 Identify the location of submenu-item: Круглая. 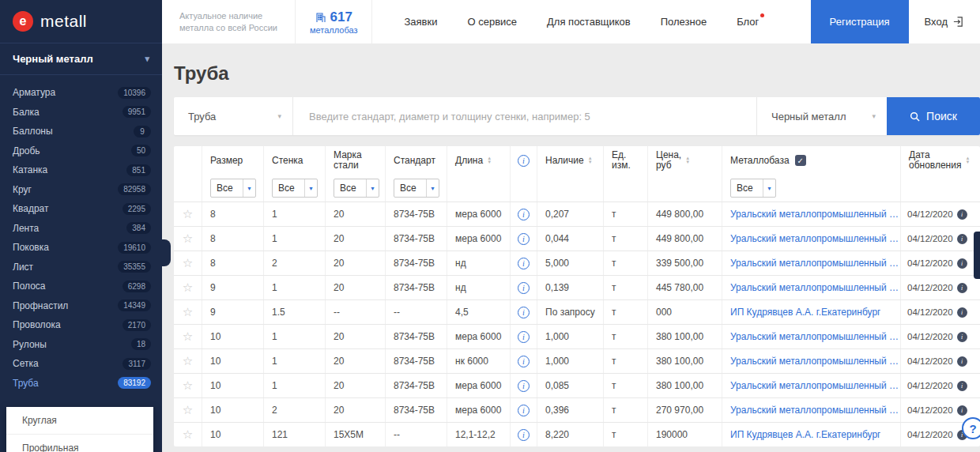
(80, 420).